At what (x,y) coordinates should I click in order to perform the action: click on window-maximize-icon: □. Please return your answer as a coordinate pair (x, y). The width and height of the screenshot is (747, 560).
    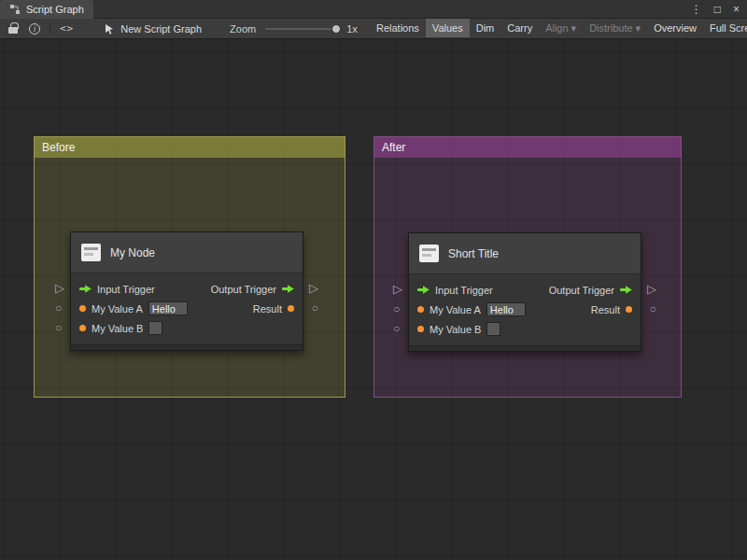
    Looking at the image, I should click on (717, 9).